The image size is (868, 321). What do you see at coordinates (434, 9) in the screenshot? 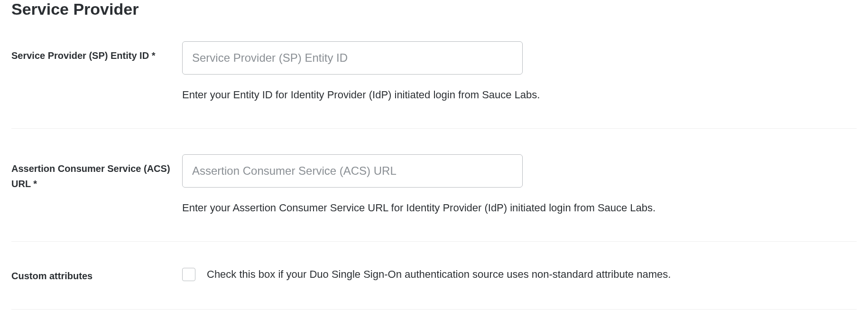
I see `section-heading: Service Provider` at bounding box center [434, 9].